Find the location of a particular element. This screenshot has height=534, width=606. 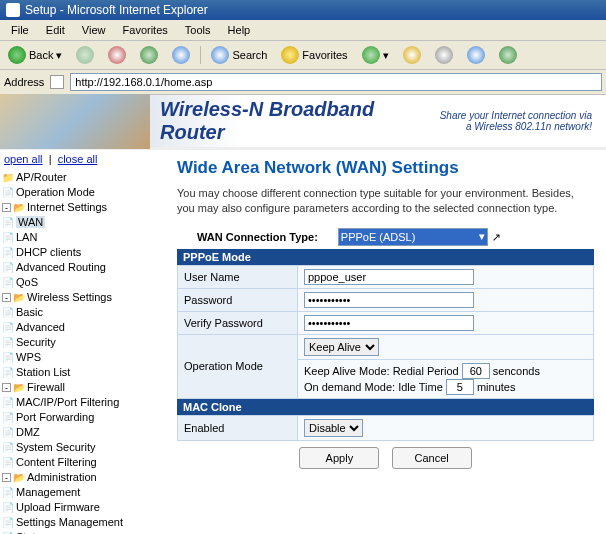

messenger-button is located at coordinates (508, 55).